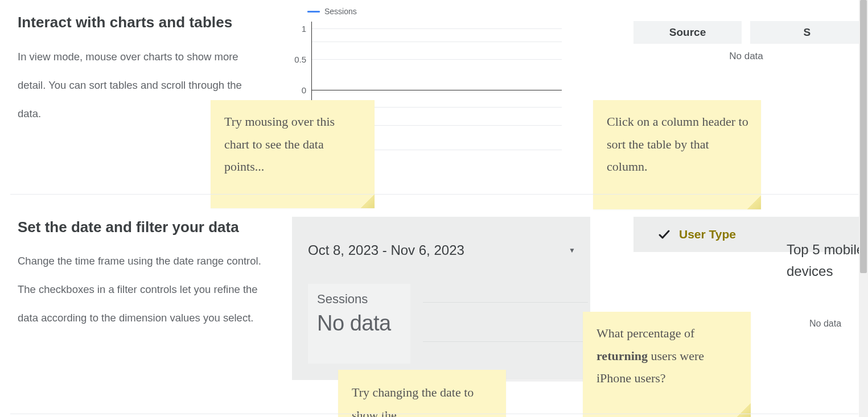  Describe the element at coordinates (359, 323) in the screenshot. I see `scorecard-value: No data` at that location.